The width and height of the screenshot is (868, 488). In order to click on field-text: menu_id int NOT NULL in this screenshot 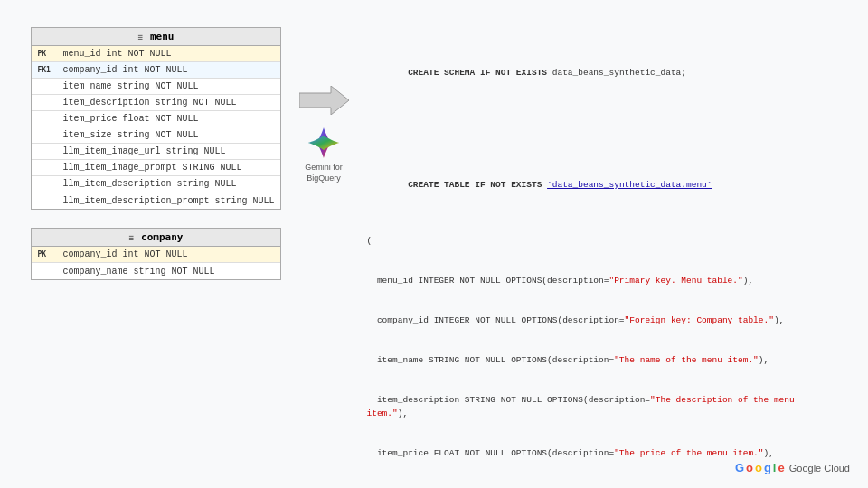, I will do `click(117, 54)`.